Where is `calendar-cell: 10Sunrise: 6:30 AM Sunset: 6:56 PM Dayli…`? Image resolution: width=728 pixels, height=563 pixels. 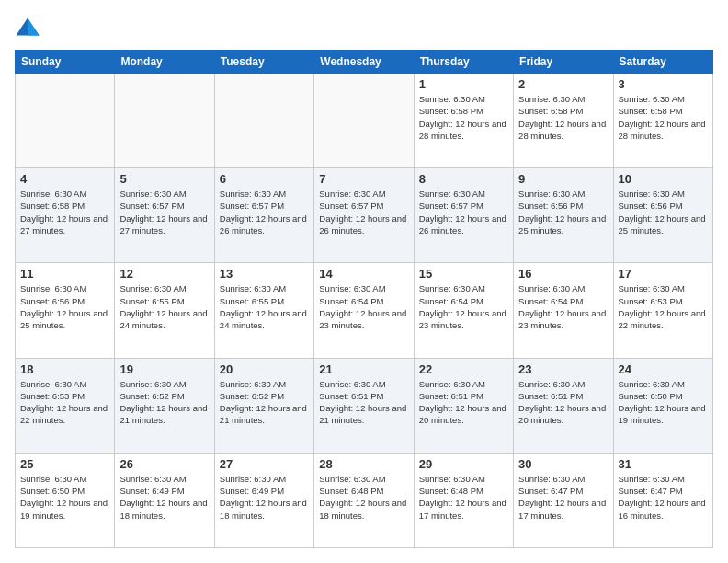 calendar-cell: 10Sunrise: 6:30 AM Sunset: 6:56 PM Dayli… is located at coordinates (663, 215).